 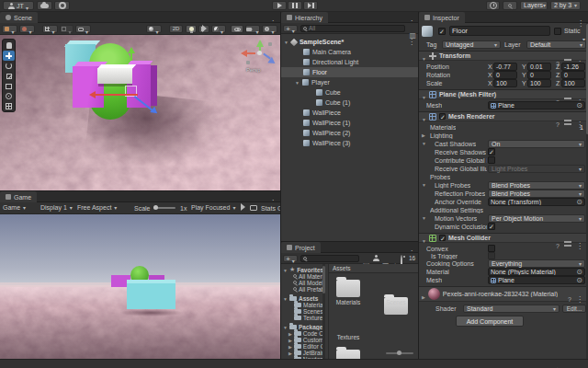 I want to click on scale-y-field: 100, so click(x=539, y=83).